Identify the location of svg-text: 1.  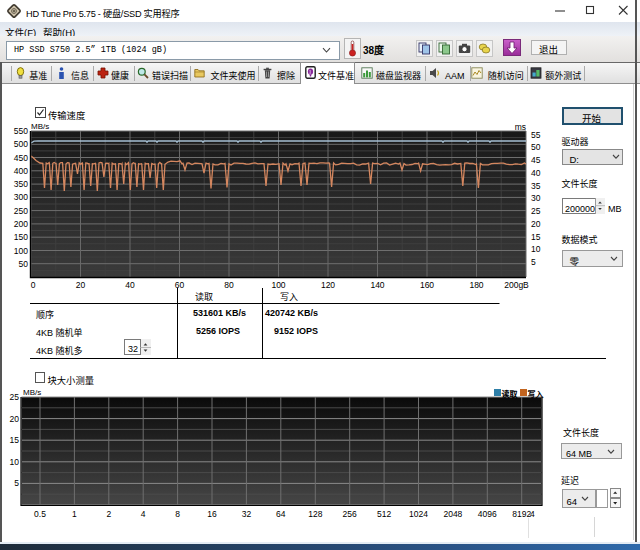
(74, 514).